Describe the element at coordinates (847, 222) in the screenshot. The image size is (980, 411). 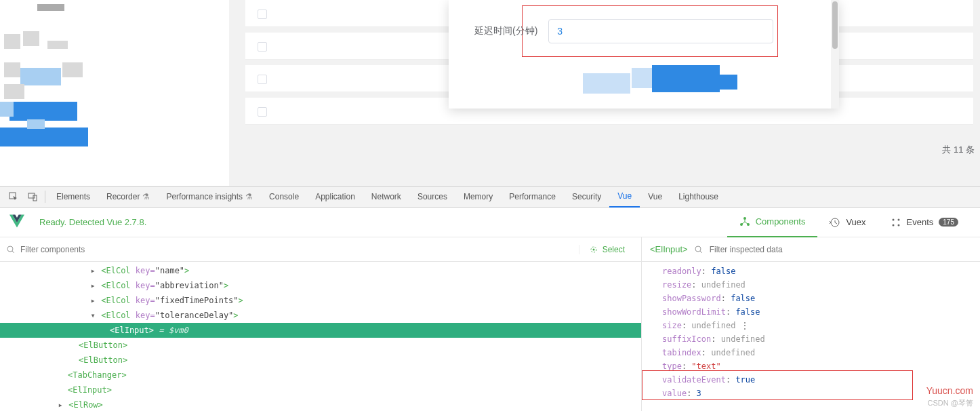
I see `nav-vuex: Vuex` at that location.